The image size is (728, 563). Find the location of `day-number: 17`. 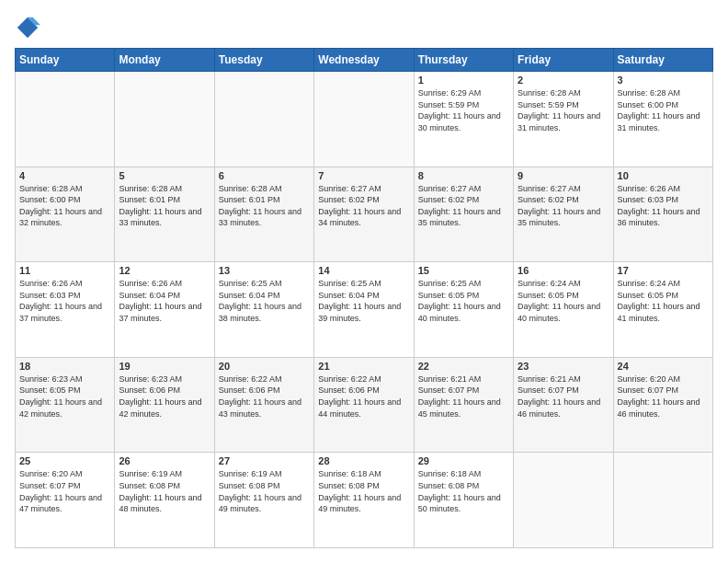

day-number: 17 is located at coordinates (664, 270).